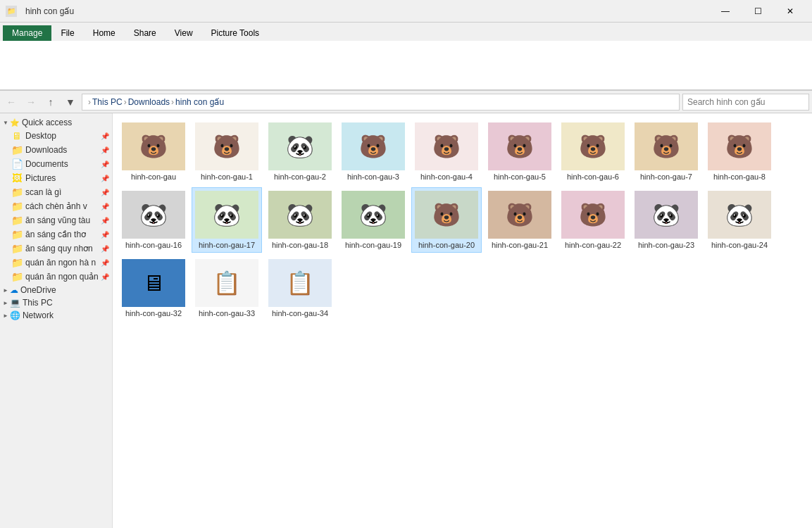  Describe the element at coordinates (31, 102) in the screenshot. I see `forward-button: →` at that location.